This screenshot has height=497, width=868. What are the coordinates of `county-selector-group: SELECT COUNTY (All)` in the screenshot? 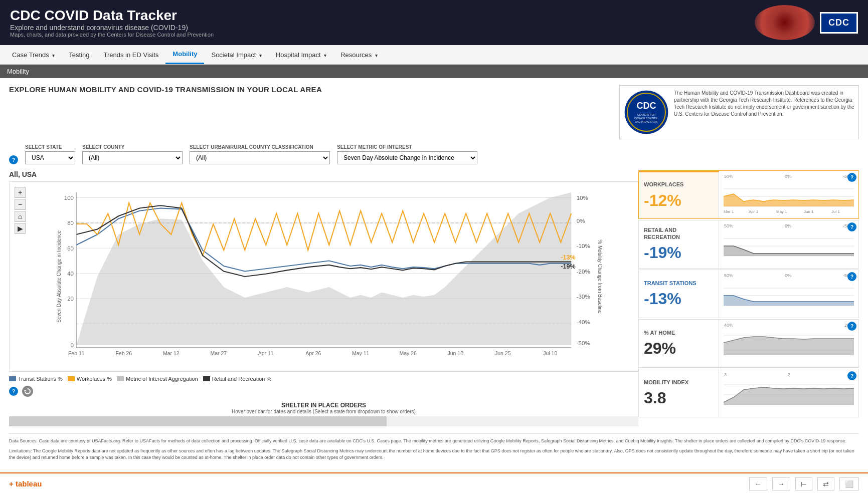 It's located at (132, 154).